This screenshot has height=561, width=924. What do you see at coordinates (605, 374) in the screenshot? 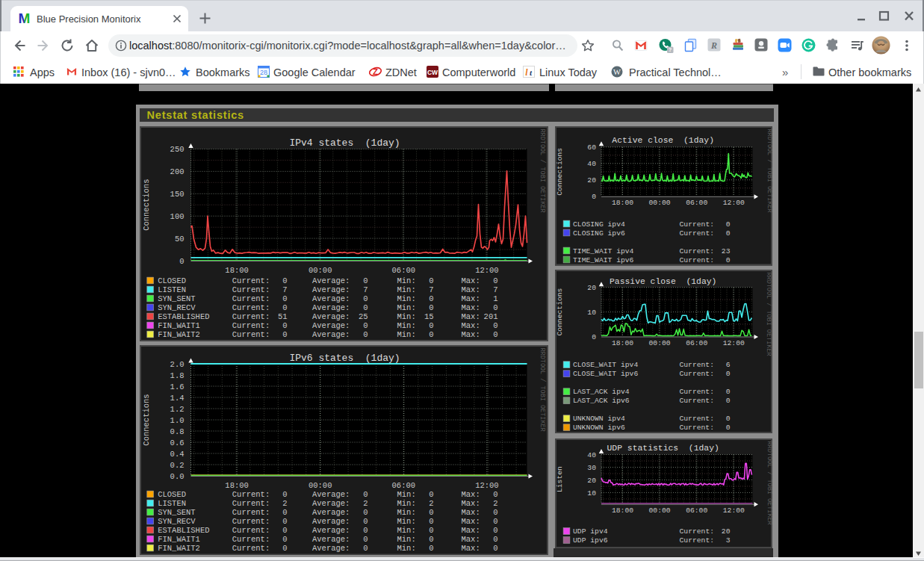
I see `svg-text: CLOSE_WAIT ipv6` at bounding box center [605, 374].